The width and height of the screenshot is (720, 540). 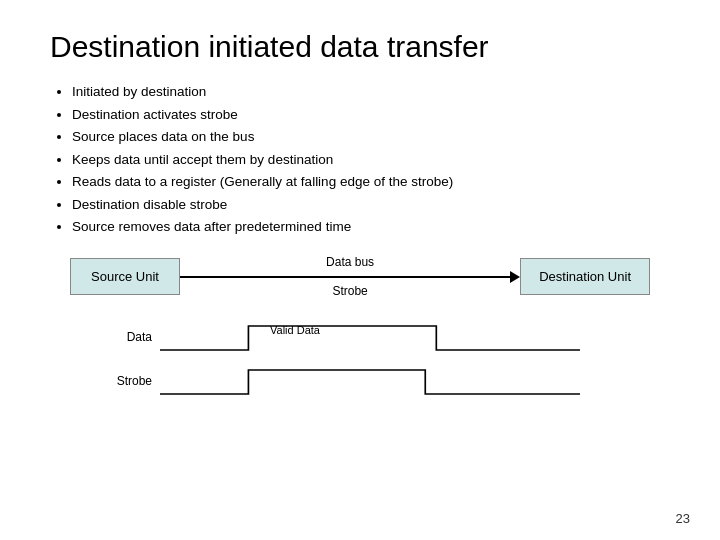 I want to click on data-timing-label: Data, so click(x=130, y=337).